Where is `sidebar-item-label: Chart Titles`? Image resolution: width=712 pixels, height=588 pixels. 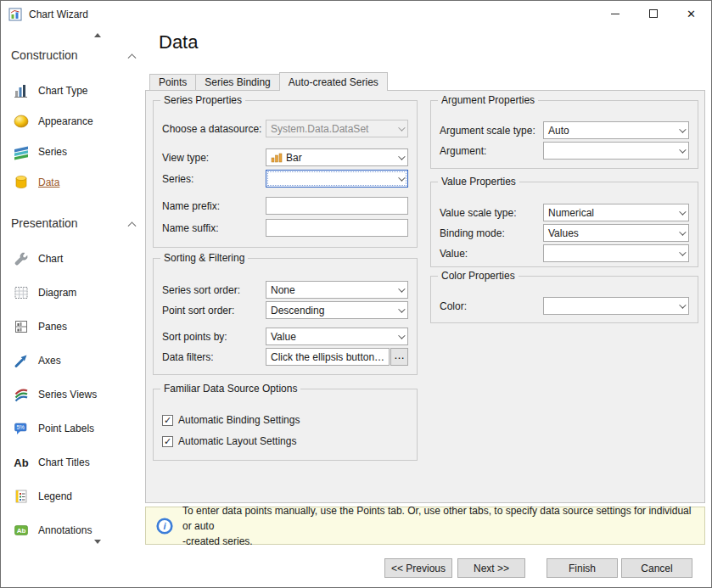 sidebar-item-label: Chart Titles is located at coordinates (64, 462).